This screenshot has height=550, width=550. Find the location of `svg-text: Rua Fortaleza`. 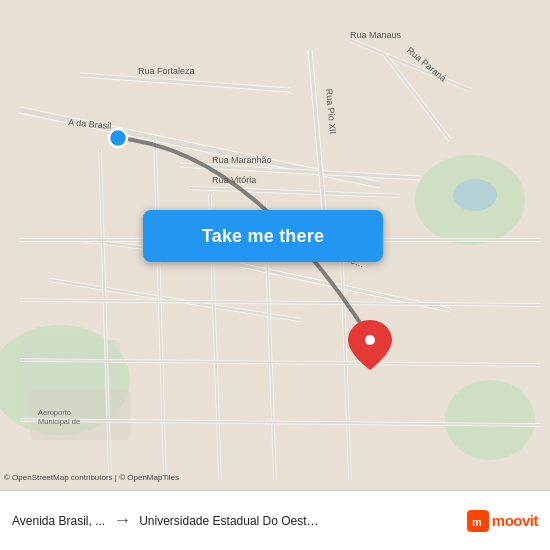

svg-text: Rua Fortaleza is located at coordinates (166, 71).